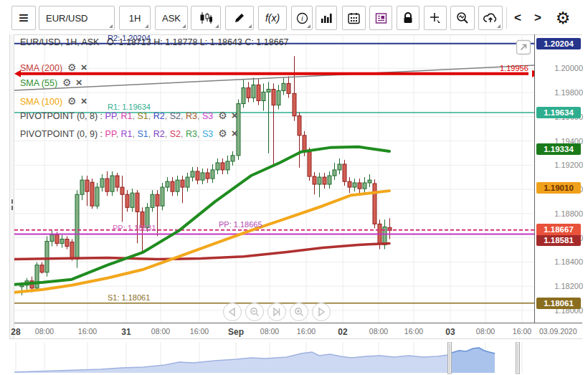 This screenshot has height=375, width=588. What do you see at coordinates (60, 42) in the screenshot?
I see `ohlc-symbol: EUR/USD, 1H, ASK` at bounding box center [60, 42].